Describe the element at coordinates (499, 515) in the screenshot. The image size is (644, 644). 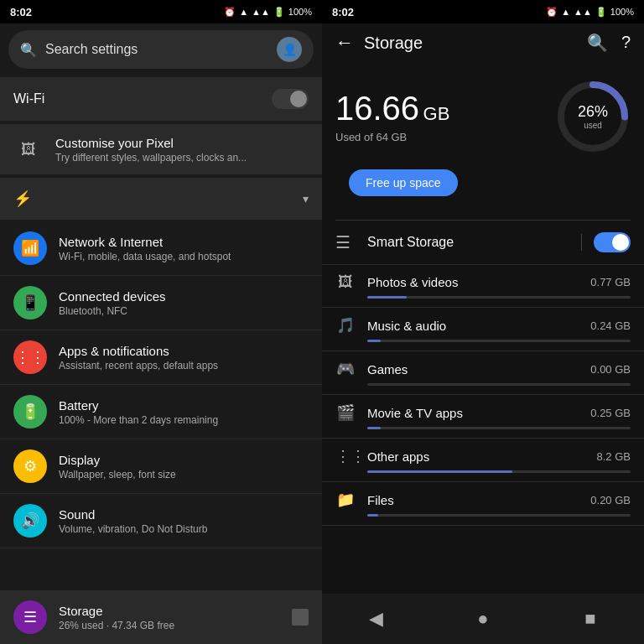
I see `files-bar-bg` at that location.